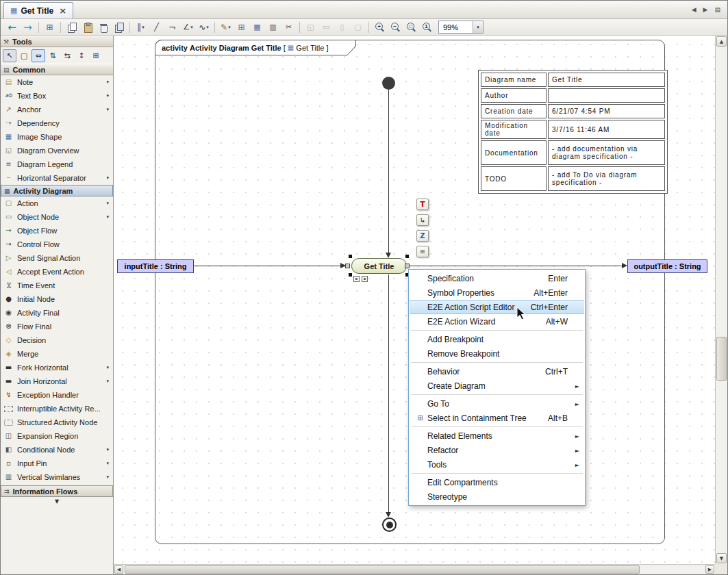  What do you see at coordinates (188, 27) in the screenshot?
I see `line-oblique-button: ∠▾` at bounding box center [188, 27].